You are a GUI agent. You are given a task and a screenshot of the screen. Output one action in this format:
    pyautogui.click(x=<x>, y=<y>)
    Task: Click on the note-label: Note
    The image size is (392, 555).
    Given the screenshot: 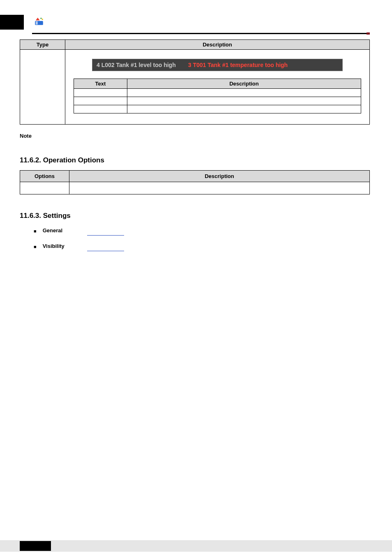 What is the action you would take?
    pyautogui.click(x=25, y=136)
    